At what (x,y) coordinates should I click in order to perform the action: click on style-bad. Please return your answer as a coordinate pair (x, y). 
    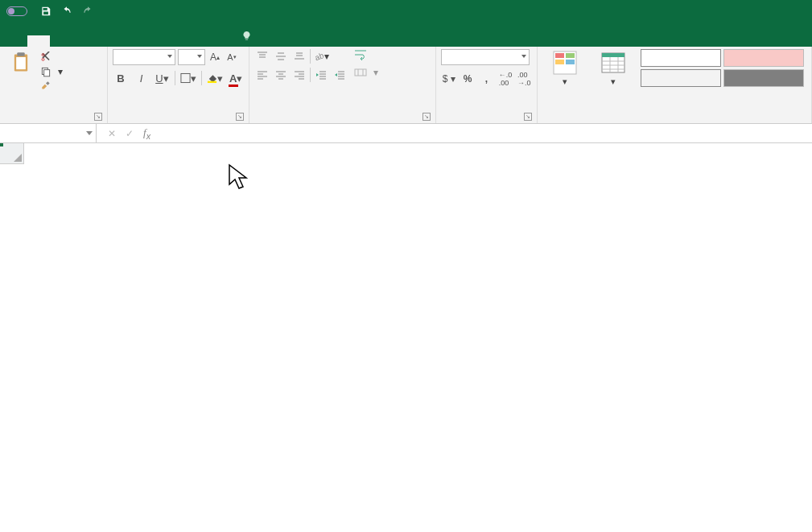
    Looking at the image, I should click on (764, 58).